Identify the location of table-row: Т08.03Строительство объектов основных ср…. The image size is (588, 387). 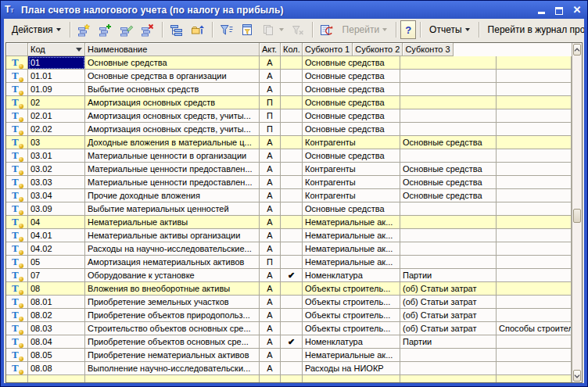
(289, 328).